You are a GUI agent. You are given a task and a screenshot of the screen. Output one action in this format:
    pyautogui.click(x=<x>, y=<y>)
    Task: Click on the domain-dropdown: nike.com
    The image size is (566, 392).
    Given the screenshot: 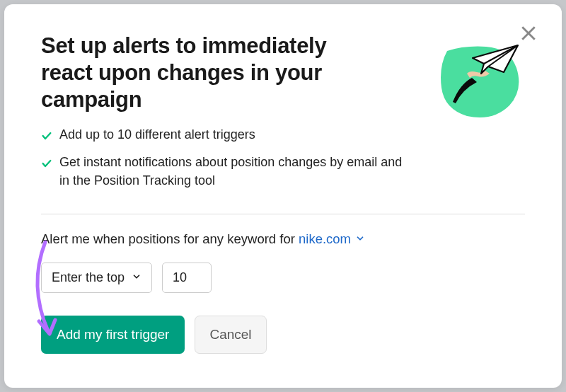 What is the action you would take?
    pyautogui.click(x=332, y=239)
    